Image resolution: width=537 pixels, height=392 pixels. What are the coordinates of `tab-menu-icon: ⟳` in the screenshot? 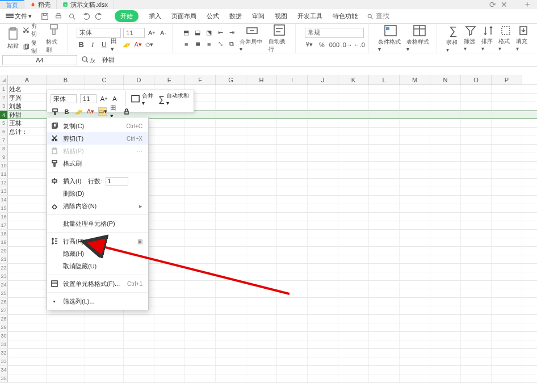 It's located at (493, 5).